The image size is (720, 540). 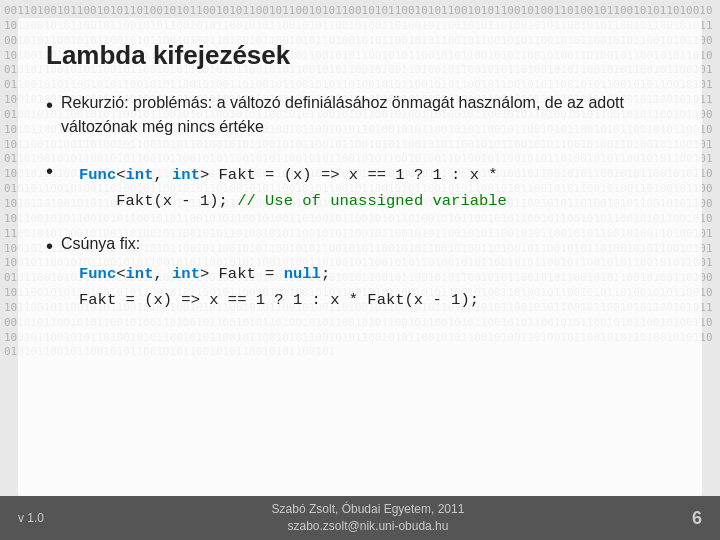 I want to click on footer-version: v 1.0, so click(x=31, y=518).